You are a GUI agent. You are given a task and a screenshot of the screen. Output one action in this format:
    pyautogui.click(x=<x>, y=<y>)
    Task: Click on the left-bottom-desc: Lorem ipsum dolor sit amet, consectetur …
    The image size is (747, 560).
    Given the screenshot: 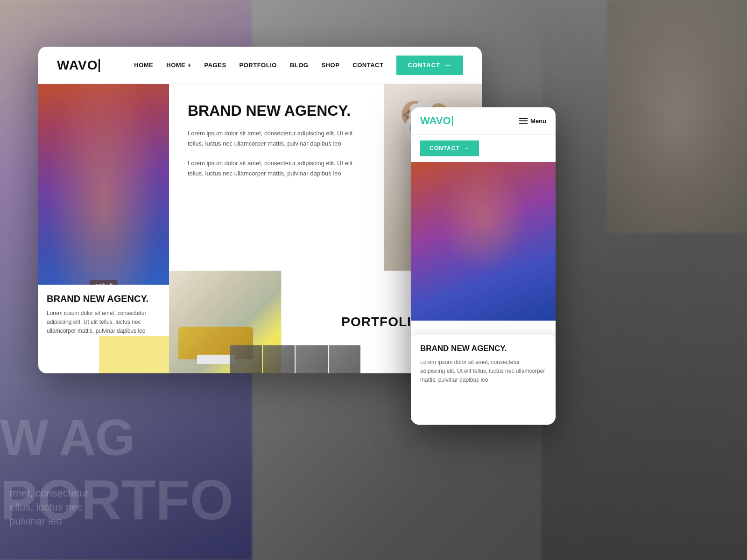 What is the action you would take?
    pyautogui.click(x=104, y=322)
    